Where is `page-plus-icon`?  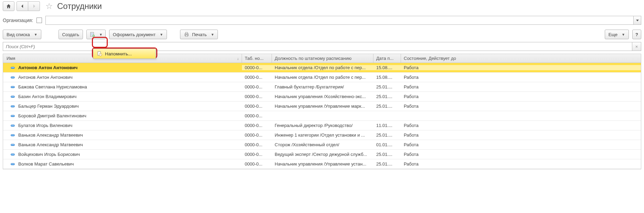
page-plus-icon is located at coordinates (92, 34).